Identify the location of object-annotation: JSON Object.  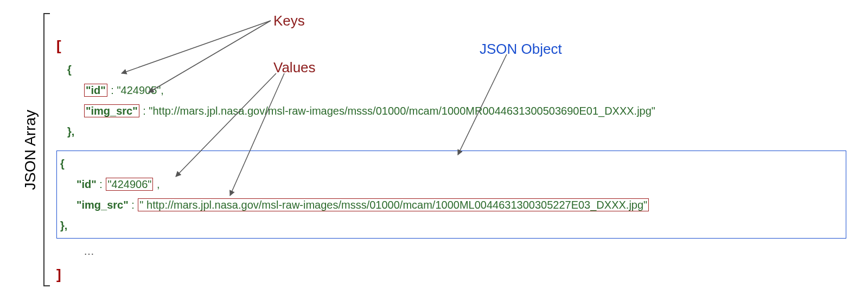
(521, 49).